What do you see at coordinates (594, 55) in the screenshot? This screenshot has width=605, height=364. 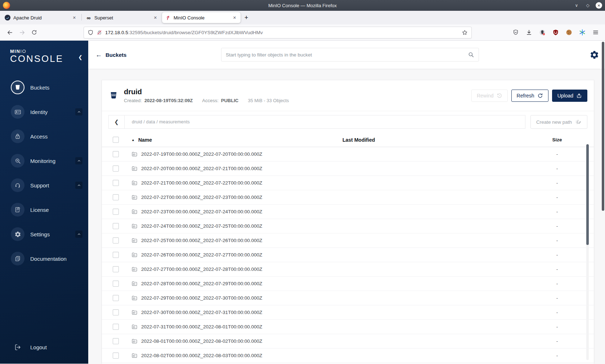 I see `bucket-settings-gear-icon` at bounding box center [594, 55].